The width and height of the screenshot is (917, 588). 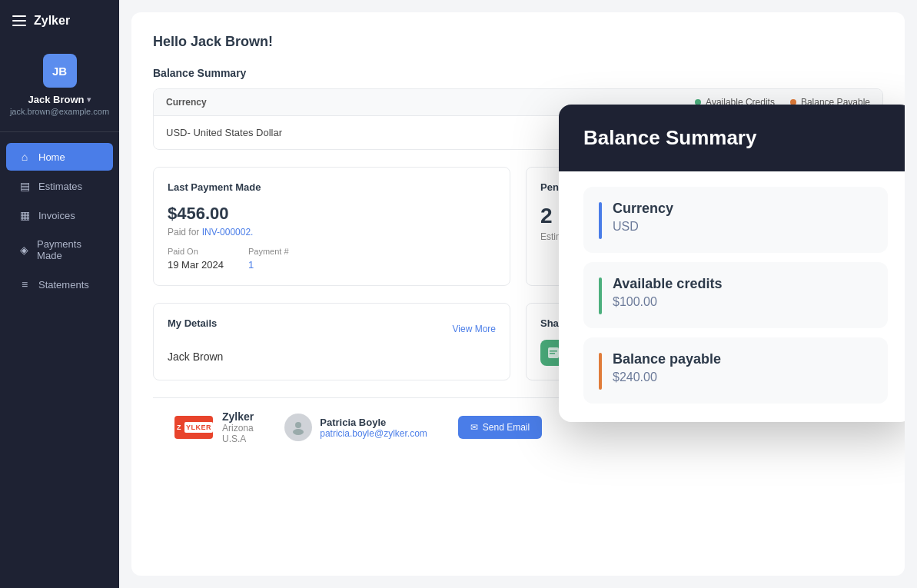 What do you see at coordinates (667, 377) in the screenshot?
I see `popup-payable-value: $240.00` at bounding box center [667, 377].